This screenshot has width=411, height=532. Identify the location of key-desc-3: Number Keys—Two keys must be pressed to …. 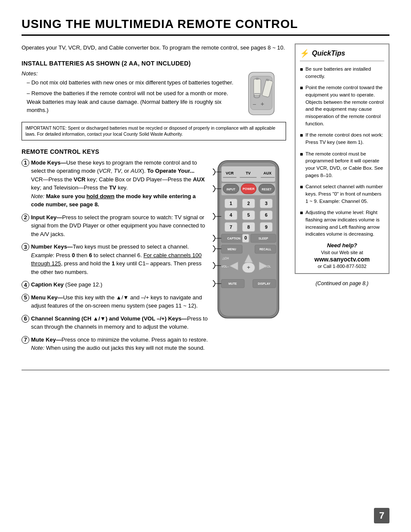
(120, 259).